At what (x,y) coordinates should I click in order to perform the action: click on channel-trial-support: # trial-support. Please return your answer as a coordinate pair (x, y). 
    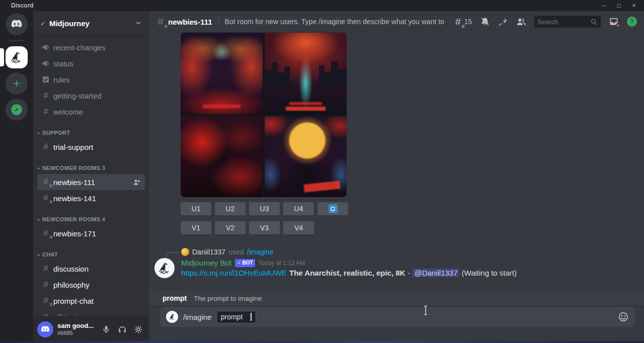
    Looking at the image, I should click on (91, 147).